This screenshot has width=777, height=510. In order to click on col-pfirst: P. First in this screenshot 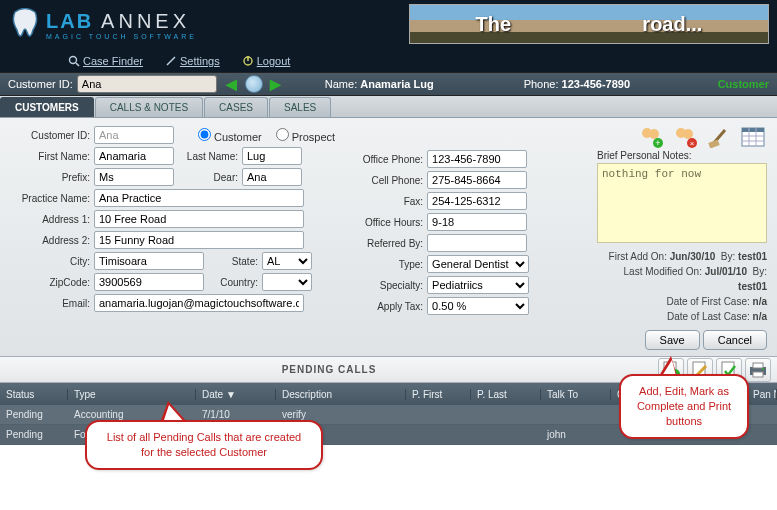, I will do `click(438, 394)`.